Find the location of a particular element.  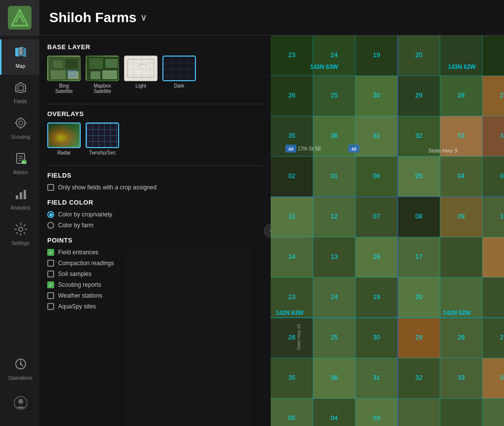

svg-text: 06 is located at coordinates (377, 176).